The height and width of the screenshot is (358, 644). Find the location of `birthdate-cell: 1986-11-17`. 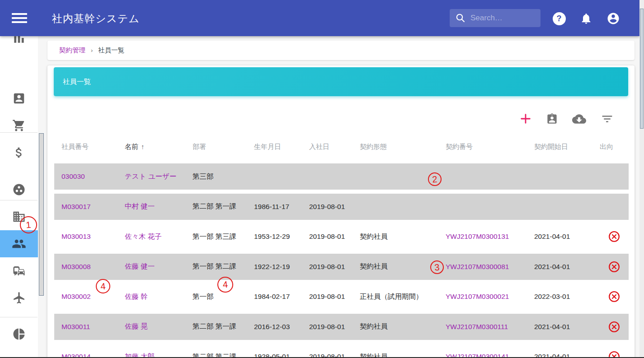

birthdate-cell: 1986-11-17 is located at coordinates (274, 207).